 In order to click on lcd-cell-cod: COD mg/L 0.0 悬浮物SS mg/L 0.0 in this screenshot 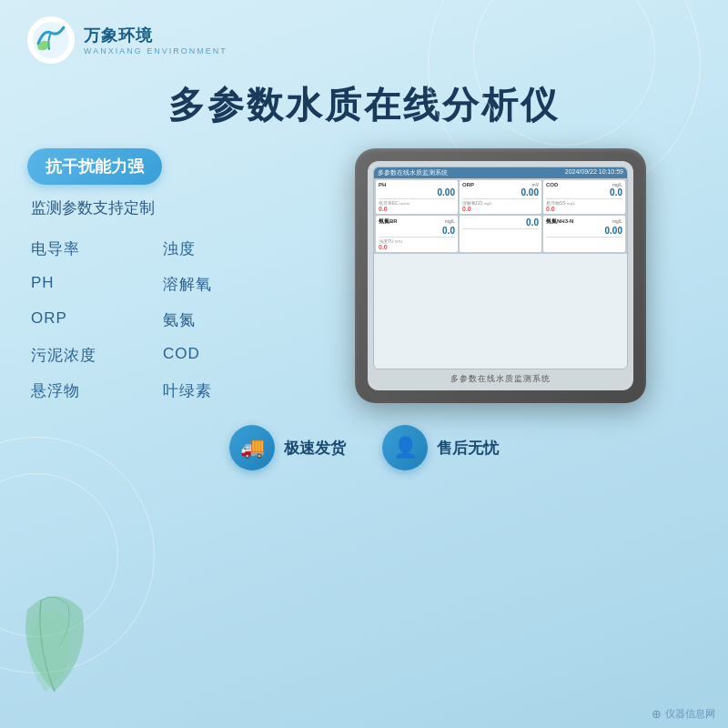, I will do `click(584, 197)`.